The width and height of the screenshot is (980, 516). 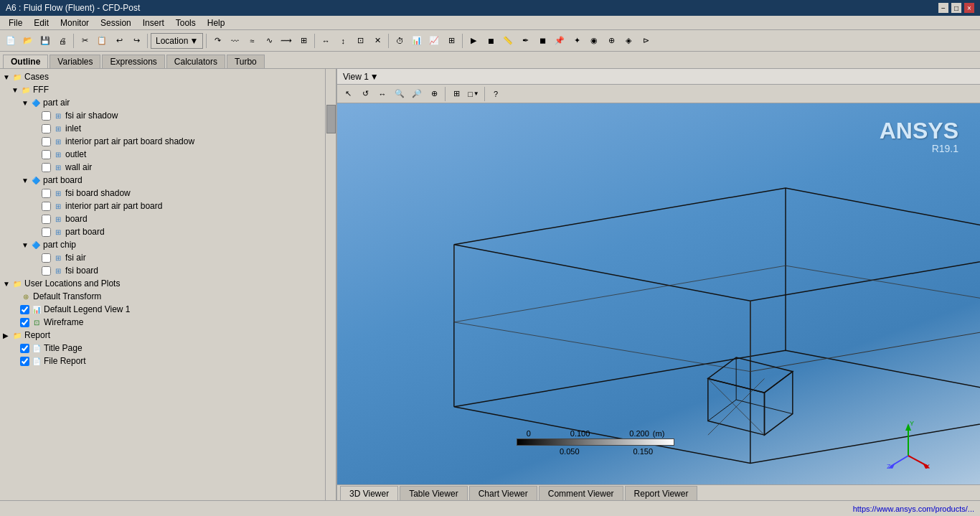 What do you see at coordinates (168, 245) in the screenshot?
I see `tree-item-part-chip: ▼ 🔷 part chip` at bounding box center [168, 245].